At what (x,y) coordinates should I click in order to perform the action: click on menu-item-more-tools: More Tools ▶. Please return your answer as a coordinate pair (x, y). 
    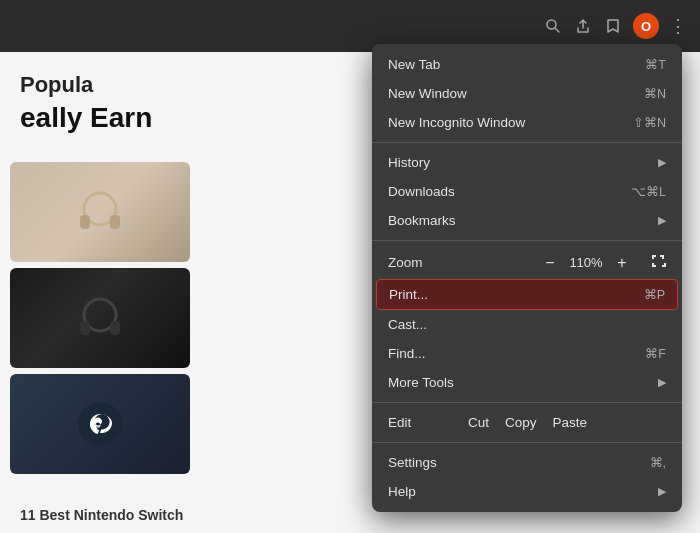
    Looking at the image, I should click on (527, 382).